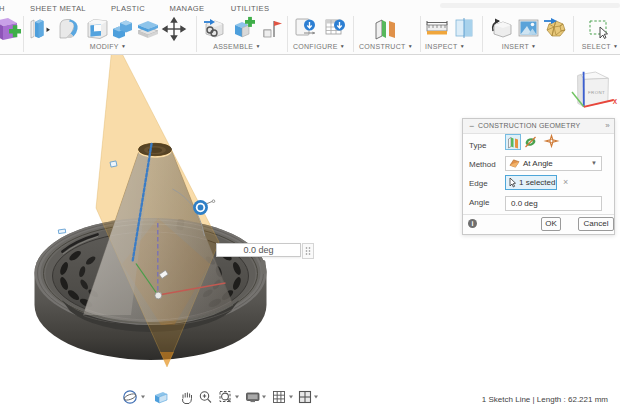  What do you see at coordinates (596, 92) in the screenshot?
I see `svg-text: FRONT` at bounding box center [596, 92].